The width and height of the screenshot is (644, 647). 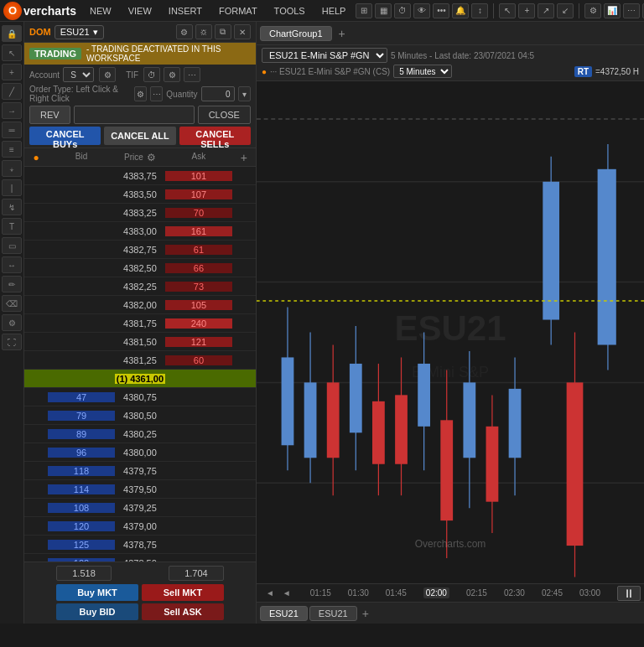 I want to click on chart-instrument-select: ESU21 E-Mini S&P #GN, so click(x=325, y=55).